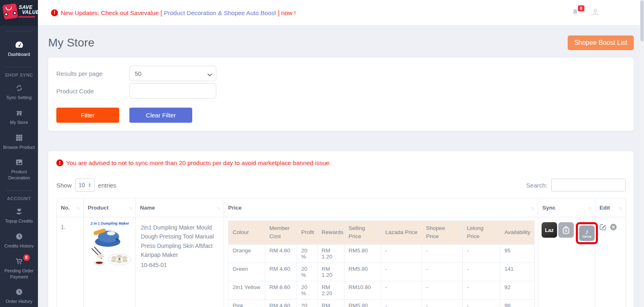  What do you see at coordinates (29, 10) in the screenshot?
I see `brand-name: SAVE VALUE` at bounding box center [29, 10].